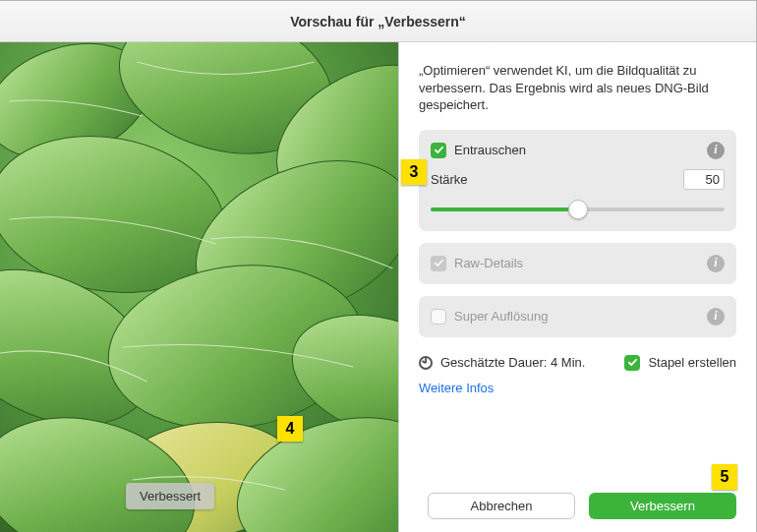 The image size is (757, 532). Describe the element at coordinates (504, 209) in the screenshot. I see `slider-fill` at that location.